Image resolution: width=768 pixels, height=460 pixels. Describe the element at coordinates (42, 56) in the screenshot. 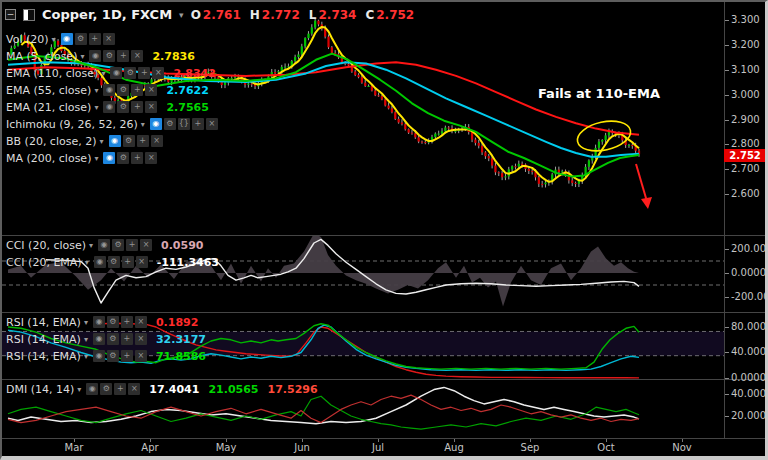

I see `indicator-label: MA (5, close)` at that location.